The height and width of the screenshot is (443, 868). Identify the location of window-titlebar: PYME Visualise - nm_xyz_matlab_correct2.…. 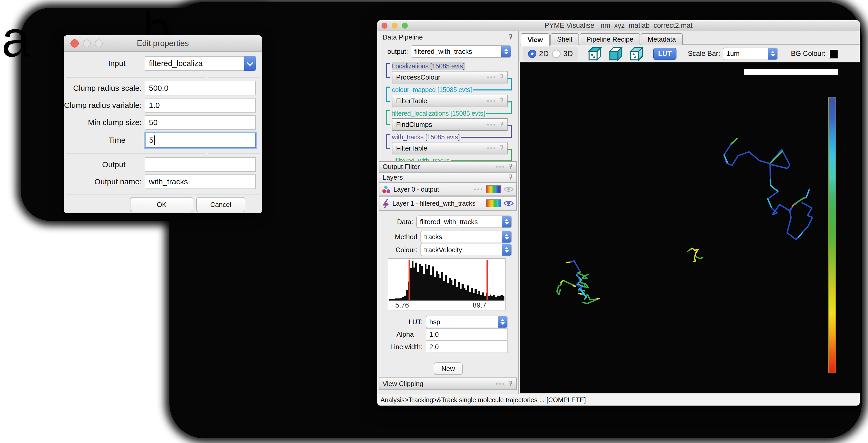
(619, 26).